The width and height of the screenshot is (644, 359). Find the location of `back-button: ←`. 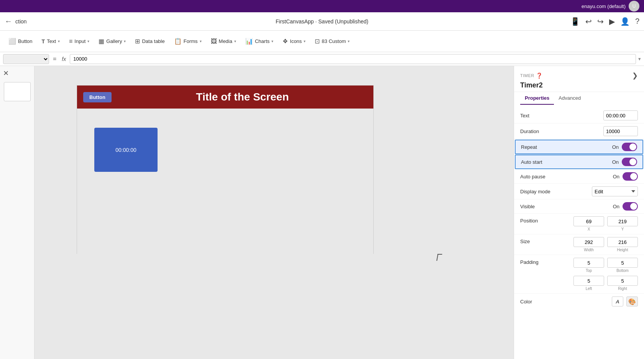

back-button: ← is located at coordinates (8, 21).